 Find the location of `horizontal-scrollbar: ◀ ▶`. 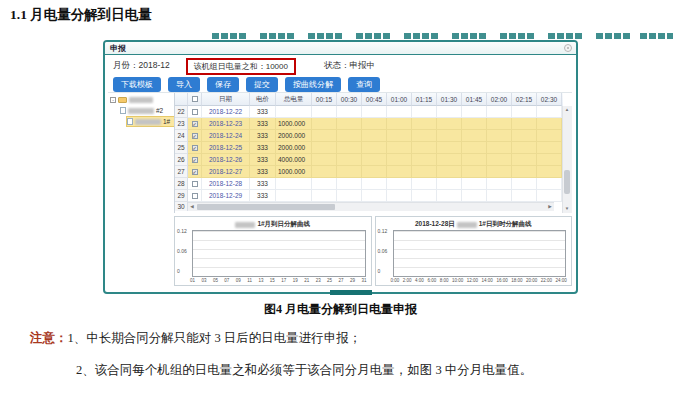

horizontal-scrollbar: ◀ ▶ is located at coordinates (371, 206).